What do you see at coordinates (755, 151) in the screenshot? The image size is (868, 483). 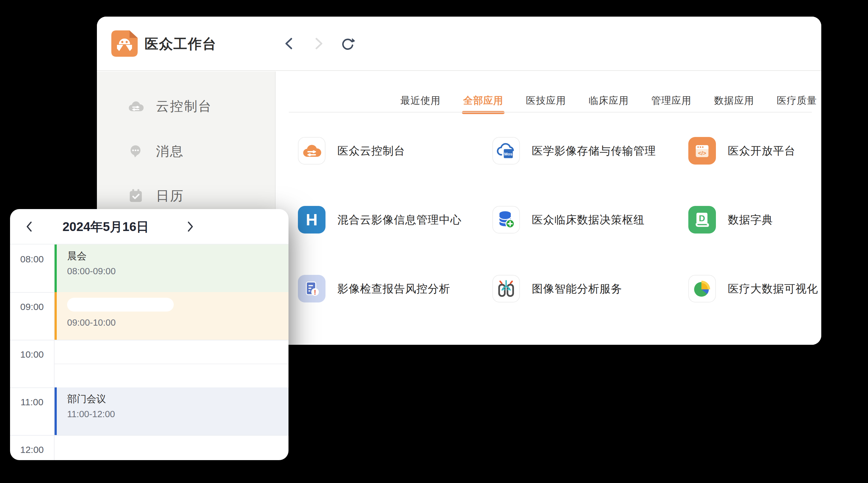 I see `app-open-platform: </> 医众开放平台` at bounding box center [755, 151].